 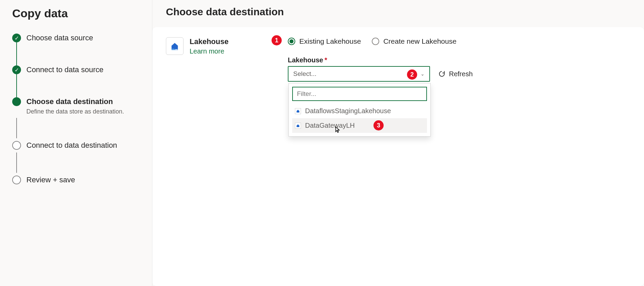 I want to click on callout-2: 2, so click(x=412, y=75).